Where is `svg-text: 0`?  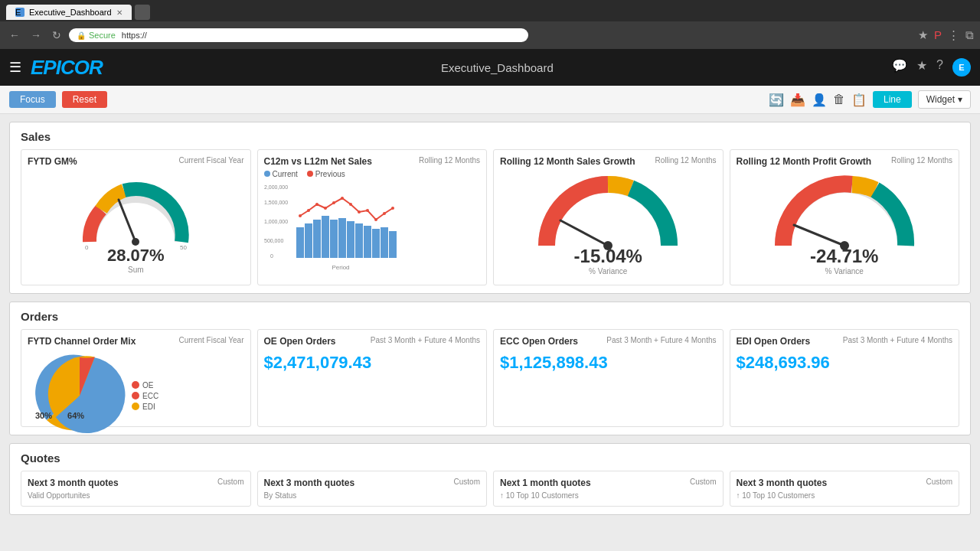
svg-text: 0 is located at coordinates (272, 256).